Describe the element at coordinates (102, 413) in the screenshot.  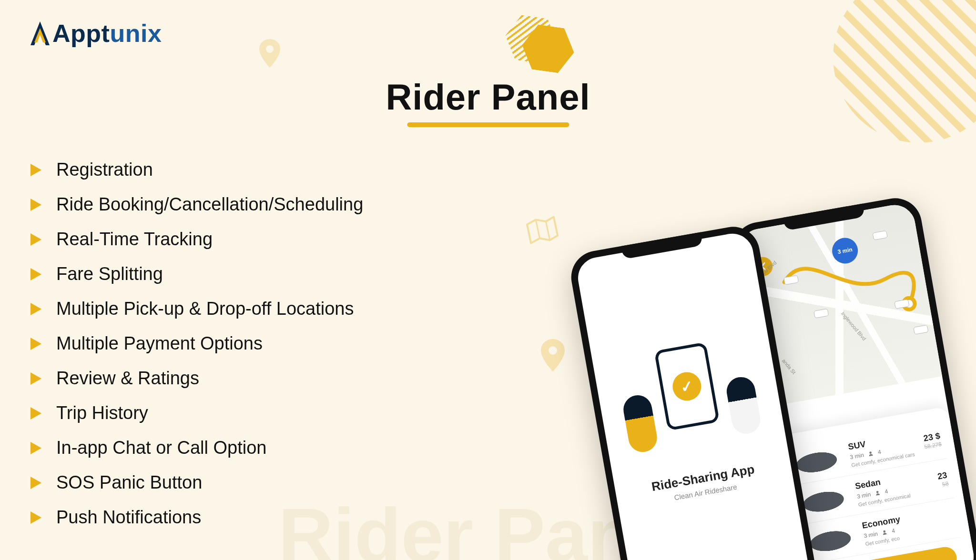
I see `feature-label: Trip History` at that location.